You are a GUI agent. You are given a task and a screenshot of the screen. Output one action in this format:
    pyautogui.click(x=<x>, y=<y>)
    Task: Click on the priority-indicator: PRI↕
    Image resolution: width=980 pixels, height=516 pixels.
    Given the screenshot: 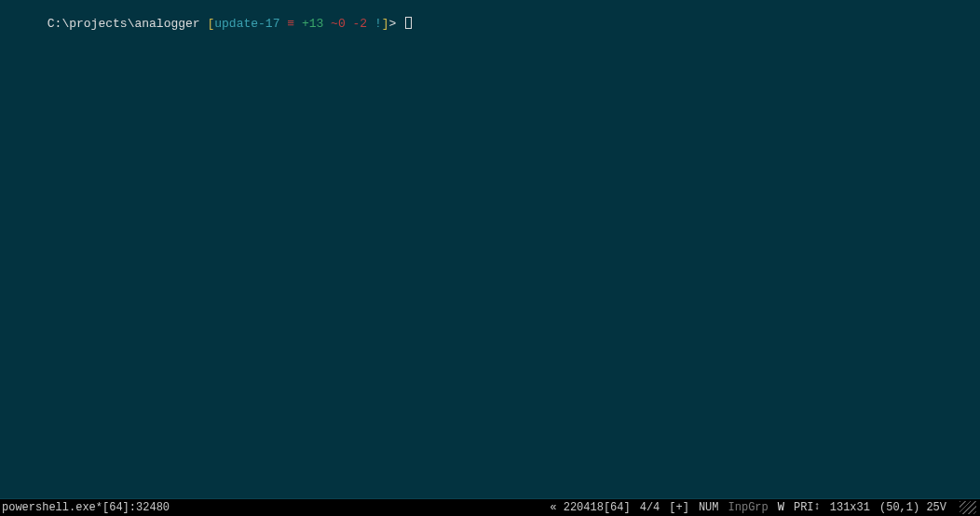 What is the action you would take?
    pyautogui.click(x=807, y=508)
    